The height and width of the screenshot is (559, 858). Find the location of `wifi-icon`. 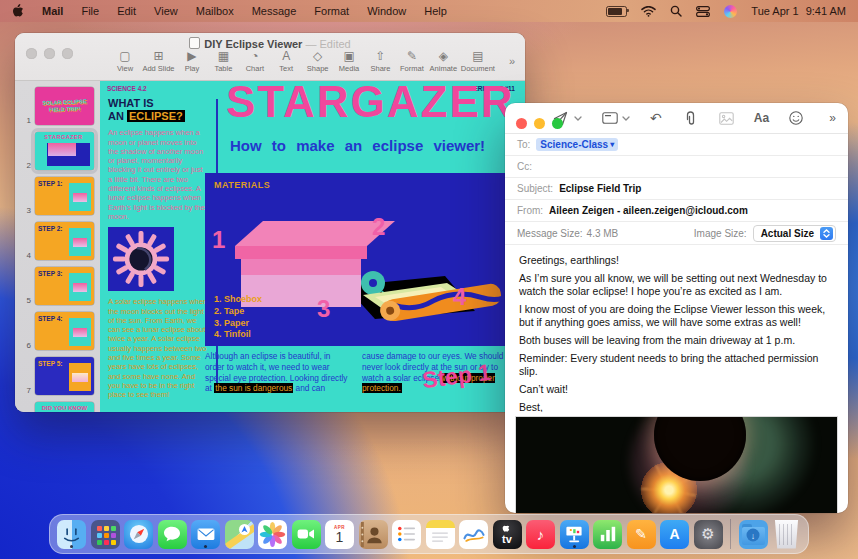

wifi-icon is located at coordinates (648, 12).